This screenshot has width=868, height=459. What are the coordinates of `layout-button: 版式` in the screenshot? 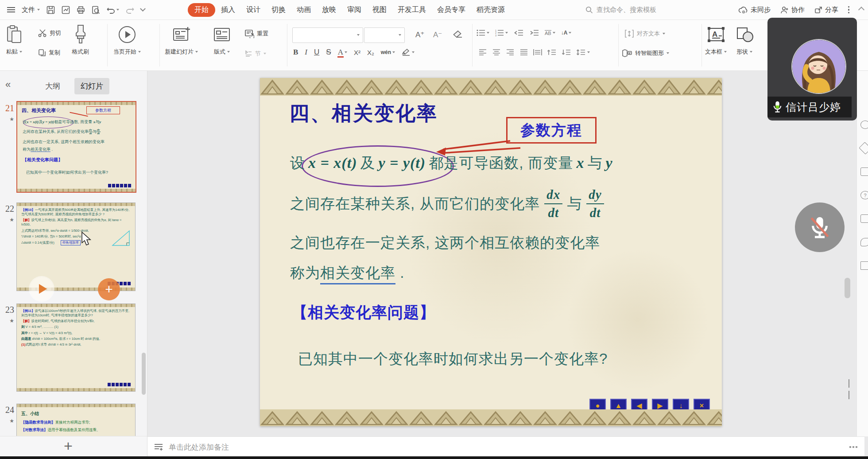 It's located at (222, 40).